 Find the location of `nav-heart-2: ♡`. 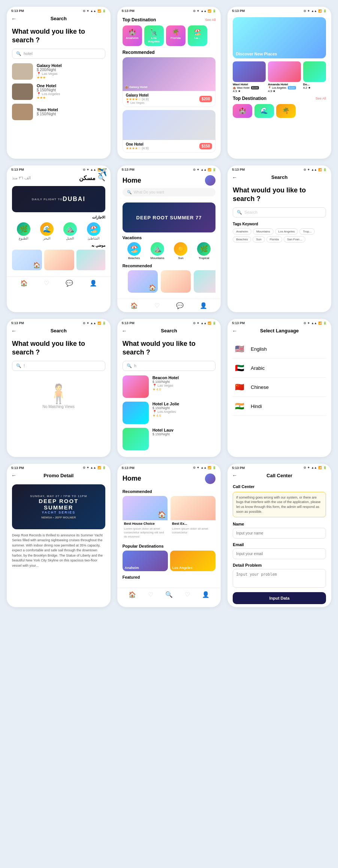

nav-heart-2: ♡ is located at coordinates (157, 305).